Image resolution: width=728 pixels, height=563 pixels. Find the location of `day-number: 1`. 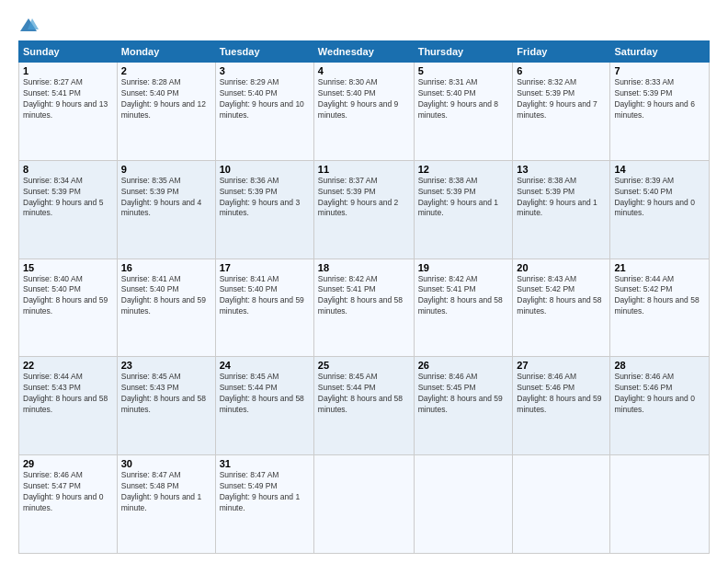

day-number: 1 is located at coordinates (68, 71).